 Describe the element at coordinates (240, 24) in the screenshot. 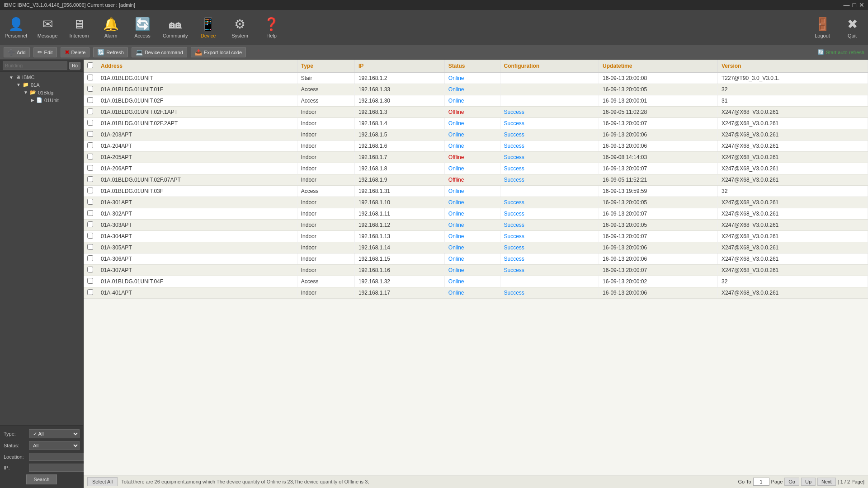

I see `system-icon: ⚙` at that location.